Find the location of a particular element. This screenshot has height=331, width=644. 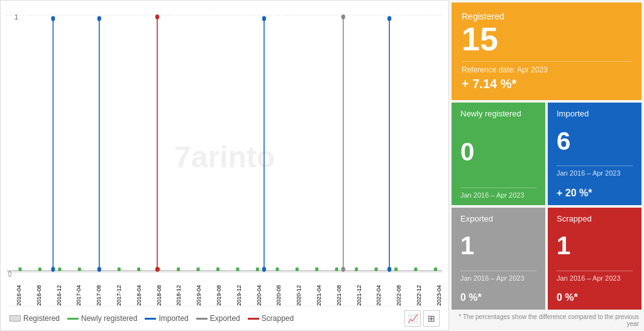

chart-line-button: 📈 is located at coordinates (413, 318).